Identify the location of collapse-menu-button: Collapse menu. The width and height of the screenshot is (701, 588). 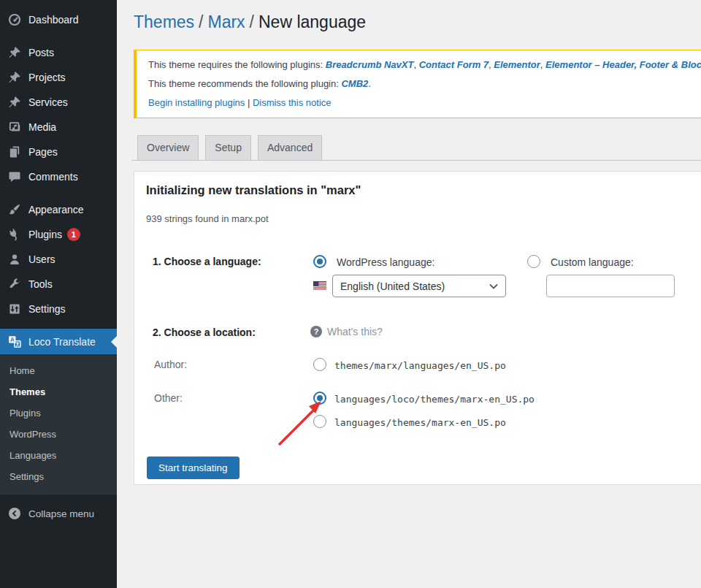
(58, 513).